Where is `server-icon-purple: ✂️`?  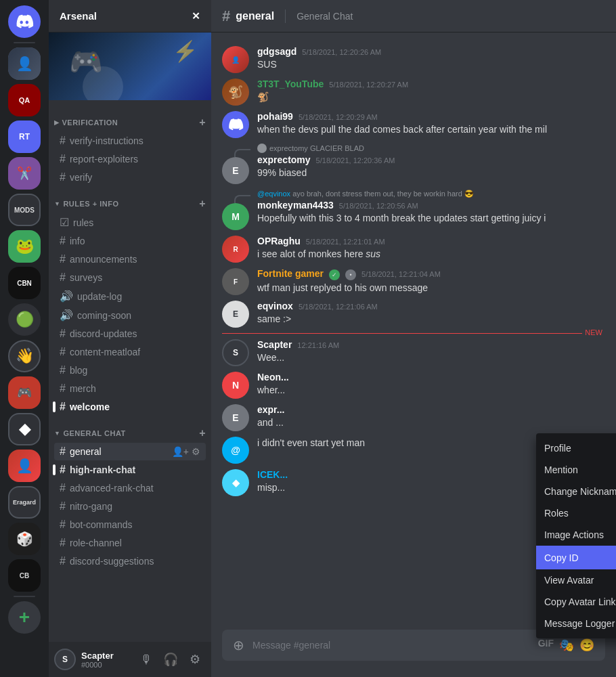 server-icon-purple: ✂️ is located at coordinates (24, 173).